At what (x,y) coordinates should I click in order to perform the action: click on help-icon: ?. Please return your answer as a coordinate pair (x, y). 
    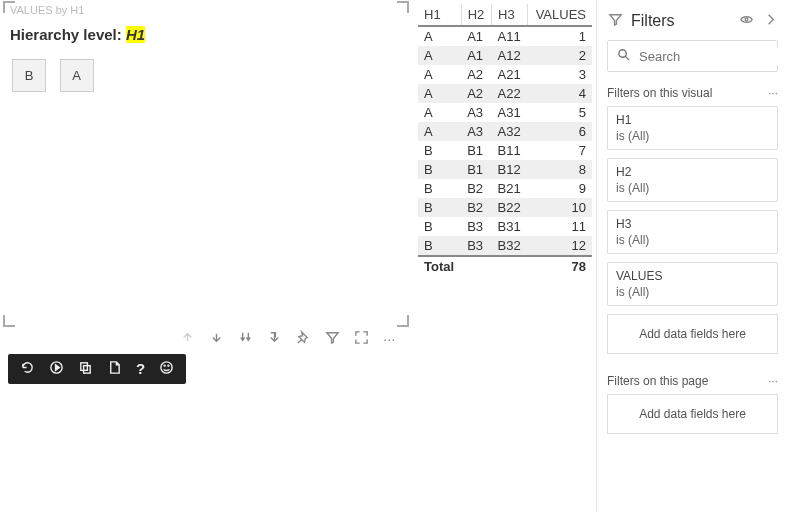
    Looking at the image, I should click on (140, 369).